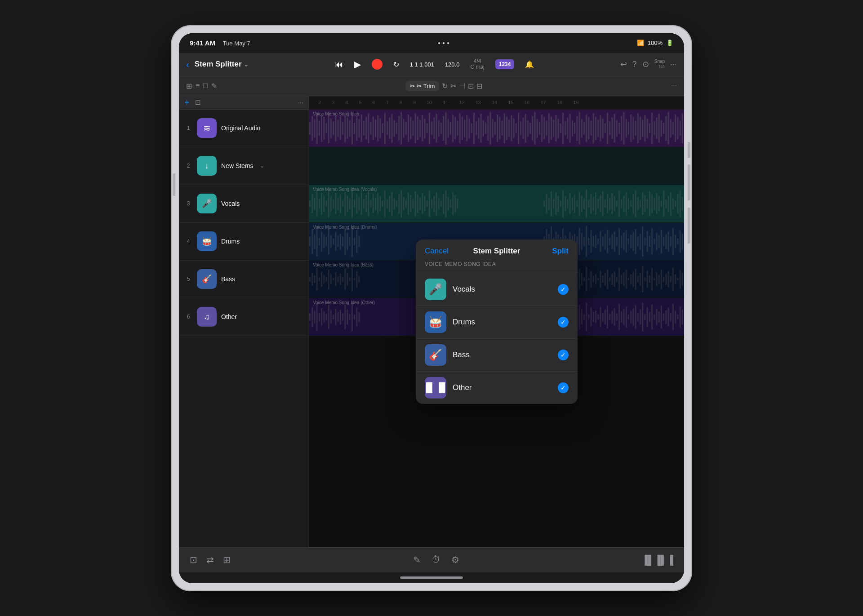  What do you see at coordinates (497, 289) in the screenshot?
I see `stem-item-vocals: 🎤 Vocals ✓` at bounding box center [497, 289].